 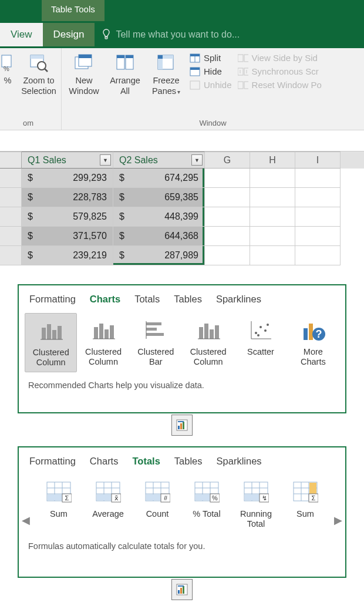 I want to click on total-type-icon: x̄, so click(x=108, y=493).